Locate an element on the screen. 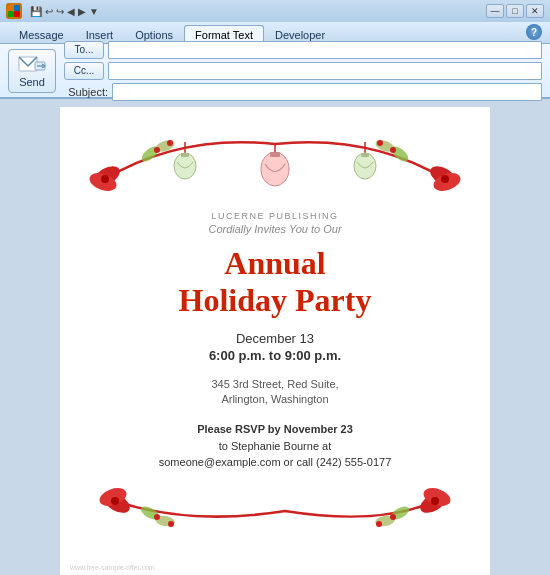 This screenshot has height=575, width=550. app-icon is located at coordinates (14, 11).